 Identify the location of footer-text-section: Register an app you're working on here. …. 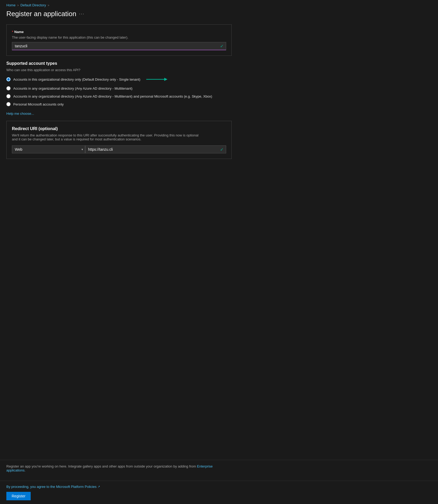
(219, 470).